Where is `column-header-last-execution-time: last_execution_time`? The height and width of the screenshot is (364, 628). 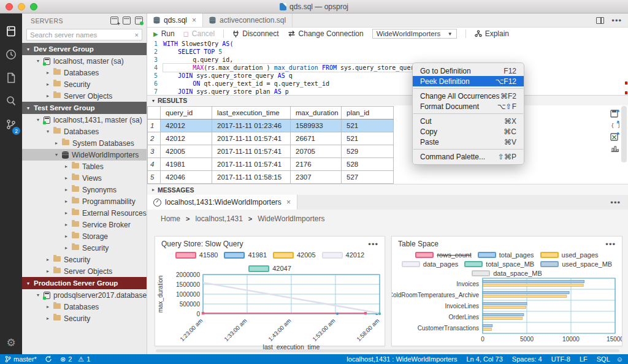
column-header-last-execution-time: last_execution_time is located at coordinates (251, 113).